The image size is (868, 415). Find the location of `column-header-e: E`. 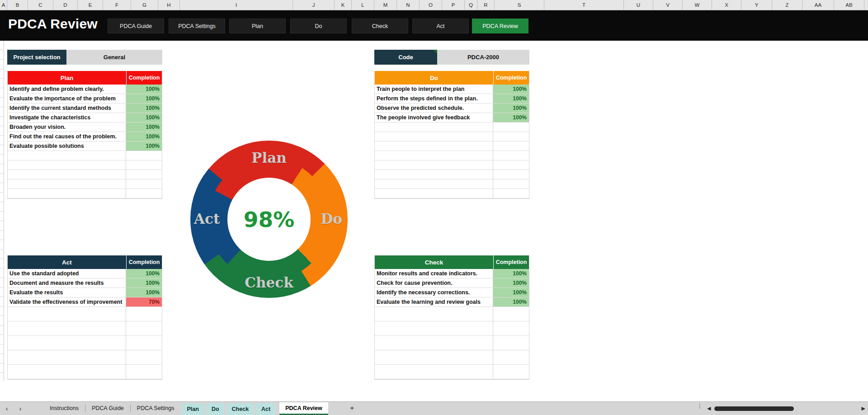

column-header-e: E is located at coordinates (90, 5).